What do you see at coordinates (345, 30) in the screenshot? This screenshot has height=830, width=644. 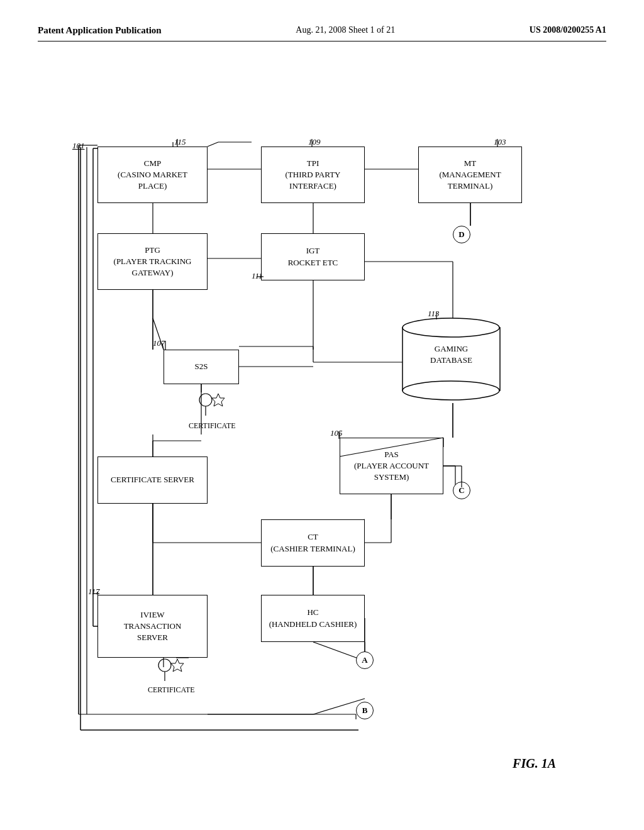 I see `sheet-info: Aug. 21, 2008 Sheet 1 of 21` at bounding box center [345, 30].